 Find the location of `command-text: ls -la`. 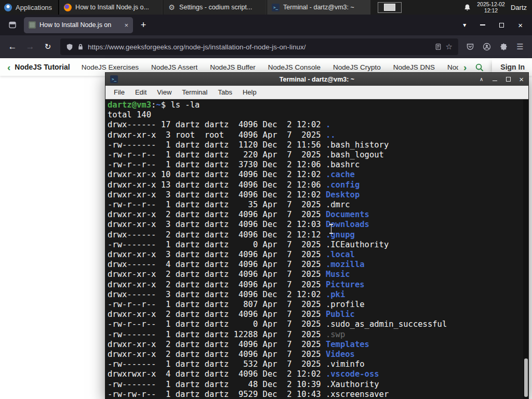

command-text: ls -la is located at coordinates (185, 105).